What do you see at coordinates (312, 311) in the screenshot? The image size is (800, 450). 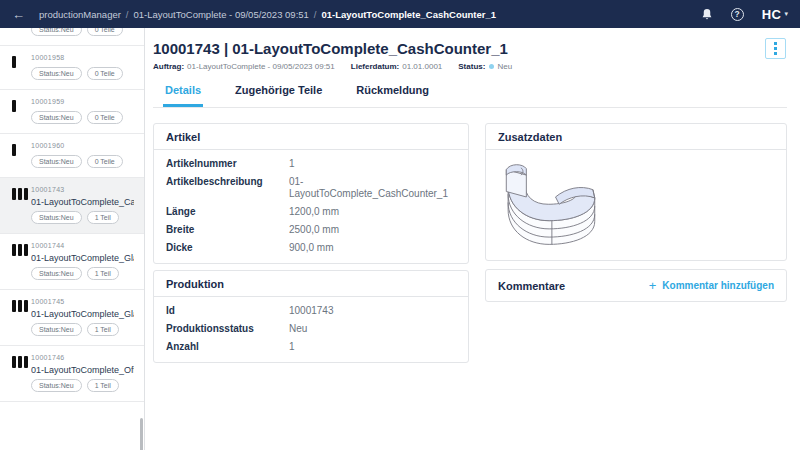 I see `row-value: 10001743` at bounding box center [312, 311].